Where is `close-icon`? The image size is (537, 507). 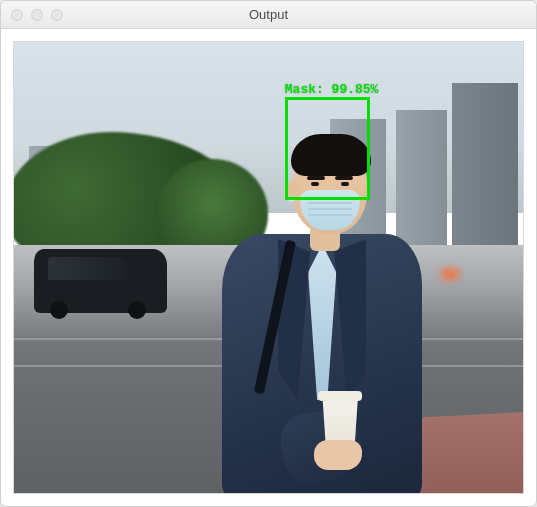
close-icon is located at coordinates (17, 15).